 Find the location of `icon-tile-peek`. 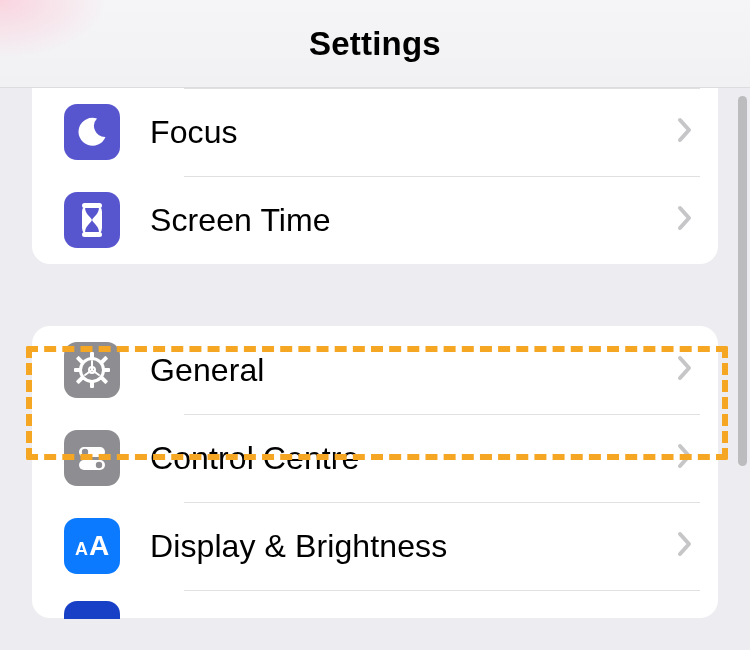

icon-tile-peek is located at coordinates (92, 610).